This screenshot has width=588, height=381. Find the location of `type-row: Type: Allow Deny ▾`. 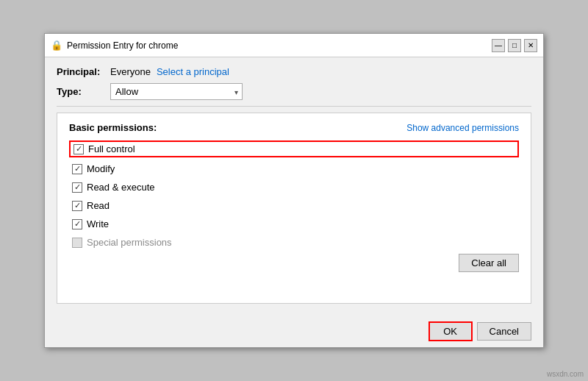

type-row: Type: Allow Deny ▾ is located at coordinates (294, 91).